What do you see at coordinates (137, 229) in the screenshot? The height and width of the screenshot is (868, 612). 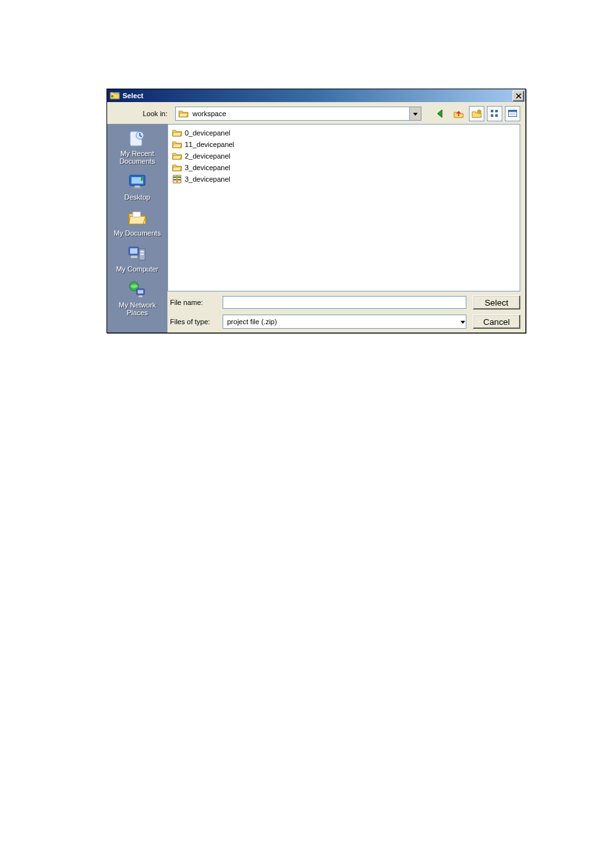 I see `places-bar: My Recent Documents Desktop` at bounding box center [137, 229].